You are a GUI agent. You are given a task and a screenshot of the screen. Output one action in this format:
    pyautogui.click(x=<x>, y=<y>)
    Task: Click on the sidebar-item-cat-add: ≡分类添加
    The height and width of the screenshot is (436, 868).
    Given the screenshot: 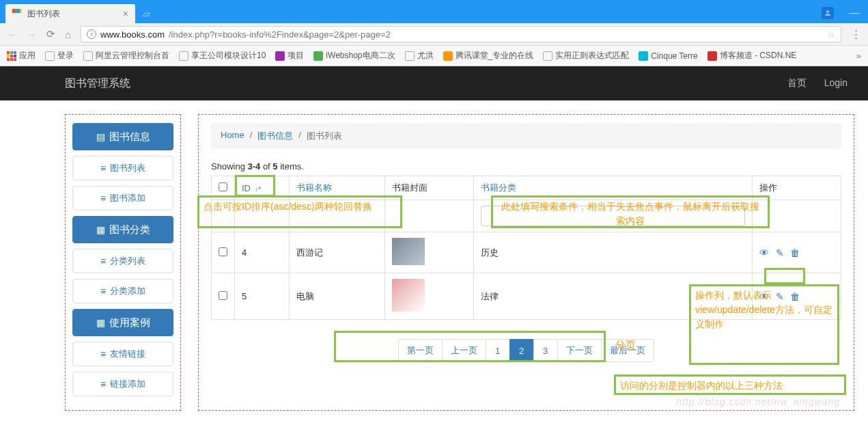 What is the action you would take?
    pyautogui.click(x=123, y=291)
    